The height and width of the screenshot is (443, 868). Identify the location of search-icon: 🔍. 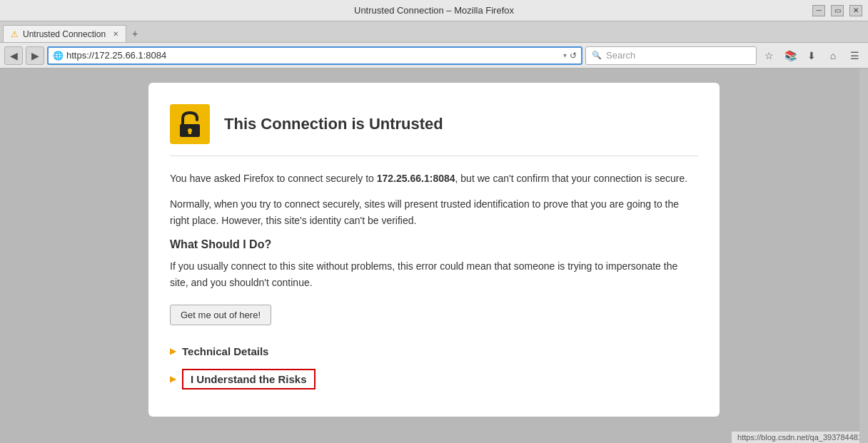
(597, 56).